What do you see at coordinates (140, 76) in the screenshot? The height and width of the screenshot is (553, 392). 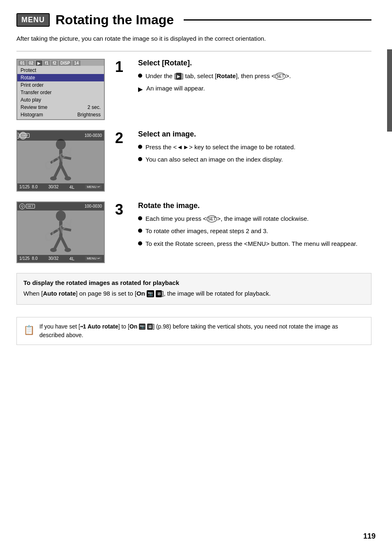 I see `bullet-circle-icon` at bounding box center [140, 76].